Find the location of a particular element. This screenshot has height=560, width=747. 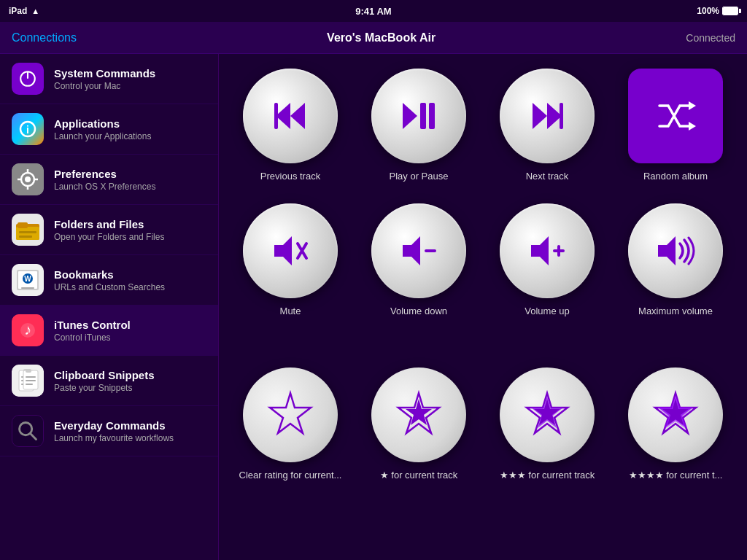

mute-button is located at coordinates (290, 251).